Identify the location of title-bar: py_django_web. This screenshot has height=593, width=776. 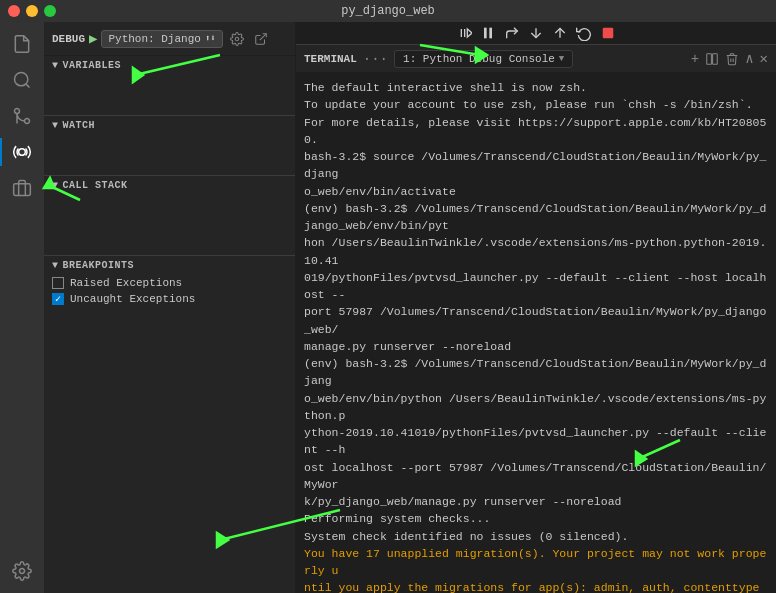
(388, 11).